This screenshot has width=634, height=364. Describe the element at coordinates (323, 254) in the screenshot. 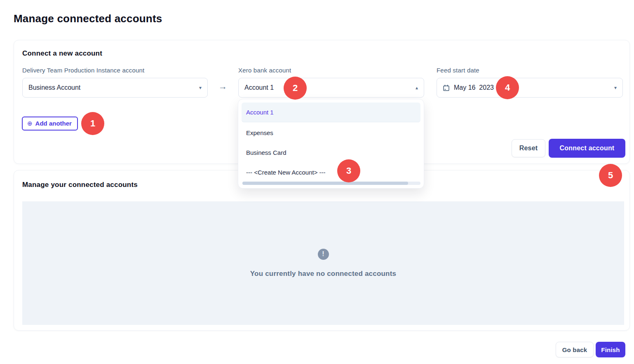

I see `exclamation-icon: !` at that location.